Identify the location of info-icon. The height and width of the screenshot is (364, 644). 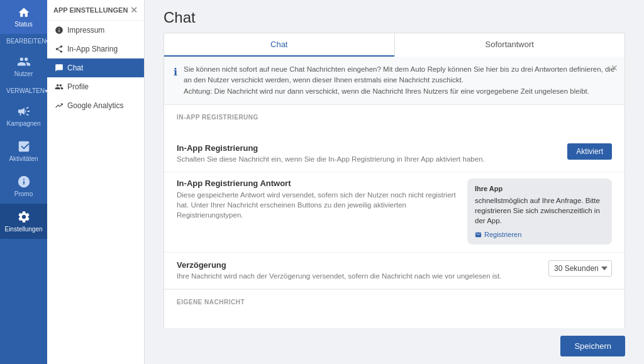
(59, 30).